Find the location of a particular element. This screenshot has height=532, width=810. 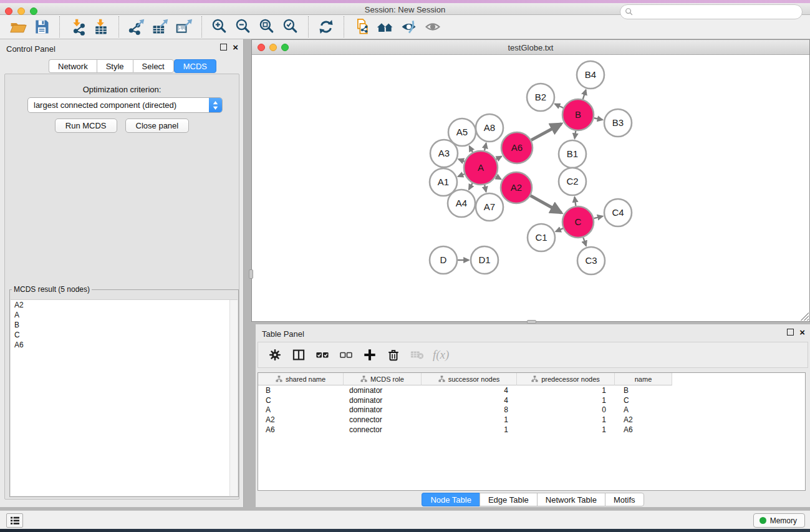

export-network-button is located at coordinates (137, 27).